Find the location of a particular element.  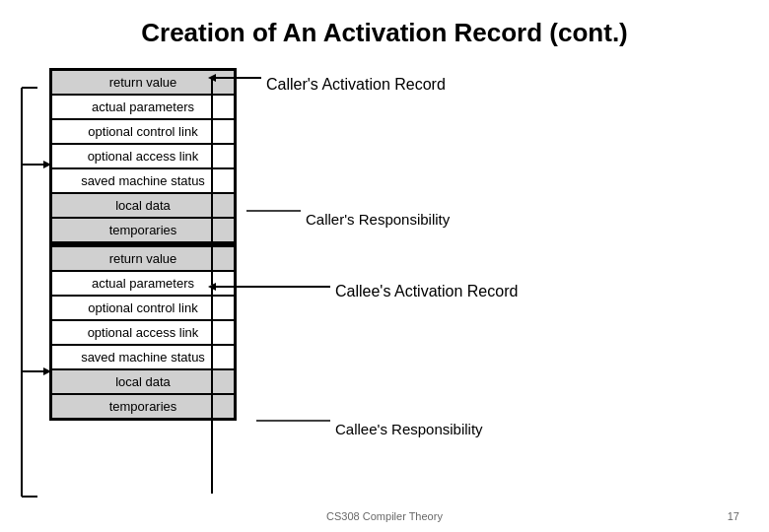

callee-responsibility-label: Callee's Responsibility is located at coordinates (409, 430).